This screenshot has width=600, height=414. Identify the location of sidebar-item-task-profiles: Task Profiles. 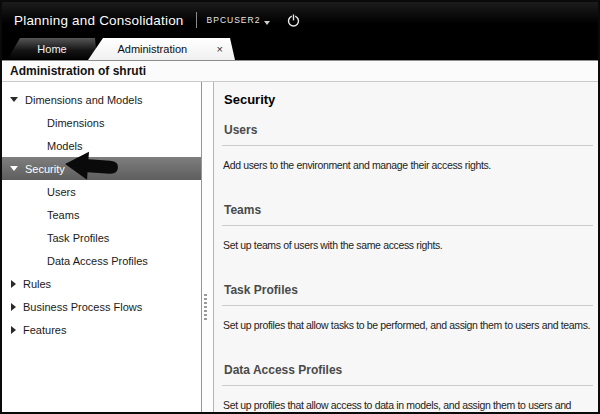
(102, 238).